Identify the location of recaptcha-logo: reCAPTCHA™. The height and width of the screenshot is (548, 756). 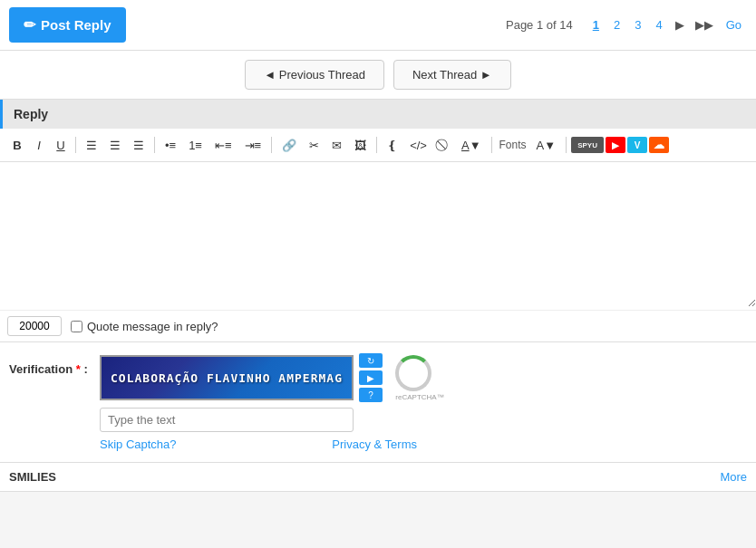
(420, 378).